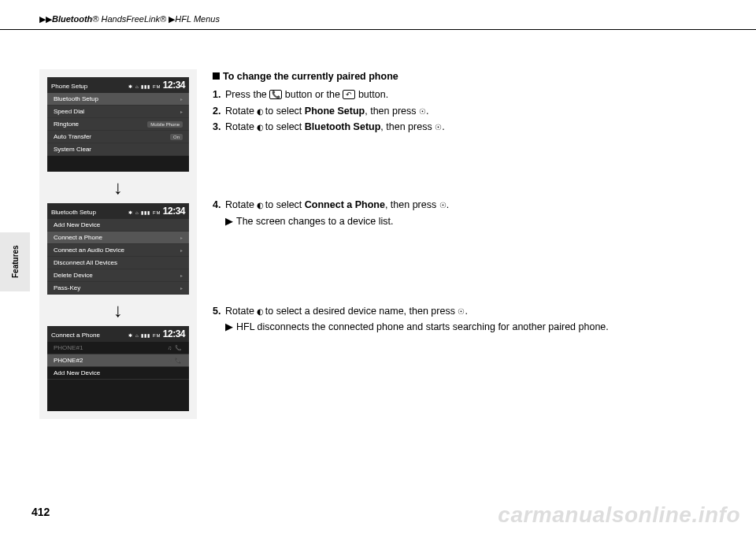 This screenshot has height=534, width=756. Describe the element at coordinates (41, 512) in the screenshot. I see `page-number: 412` at that location.